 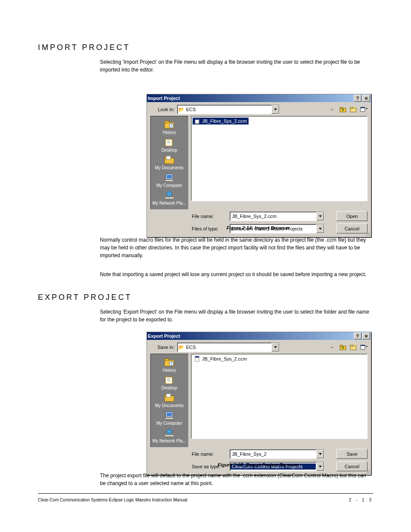 I want to click on save-in-value: ECS, so click(x=228, y=347).